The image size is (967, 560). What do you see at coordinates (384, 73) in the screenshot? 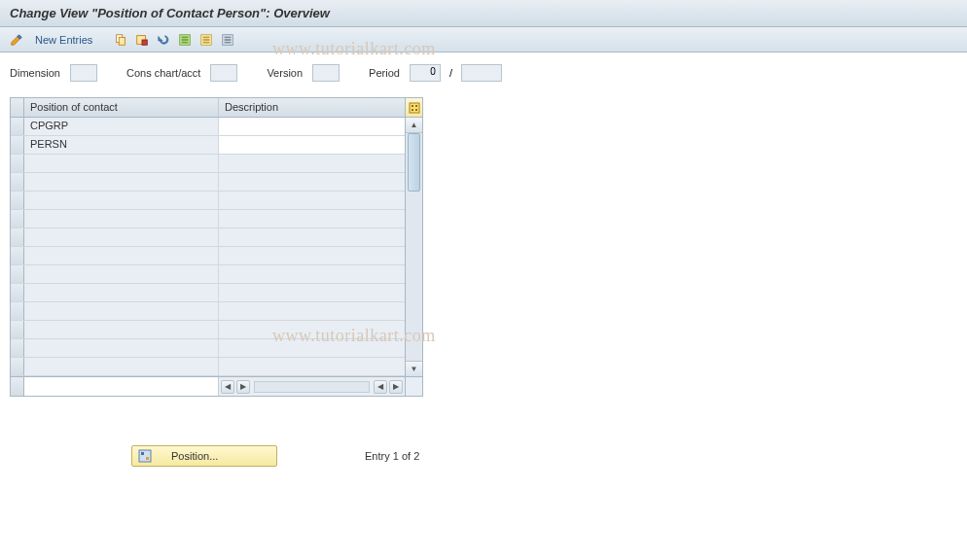
I see `period-label: Period` at bounding box center [384, 73].